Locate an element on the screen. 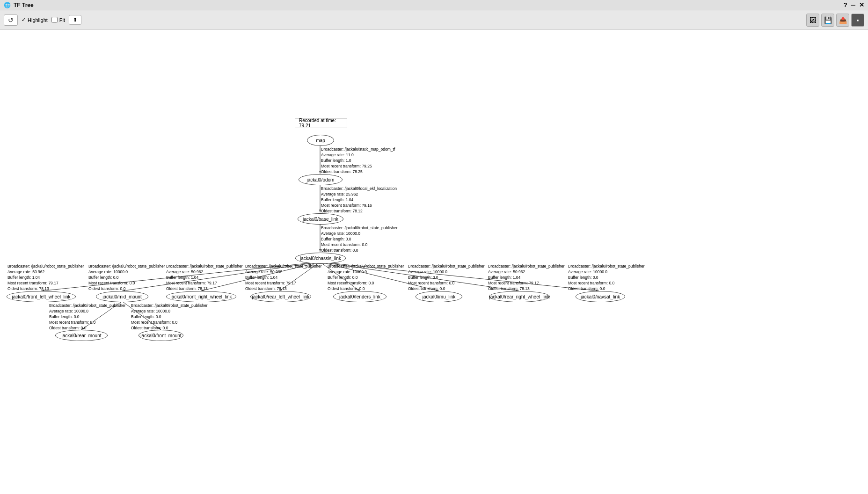 The width and height of the screenshot is (868, 494). toolbar-btn-3: 📤 is located at coordinates (843, 20).